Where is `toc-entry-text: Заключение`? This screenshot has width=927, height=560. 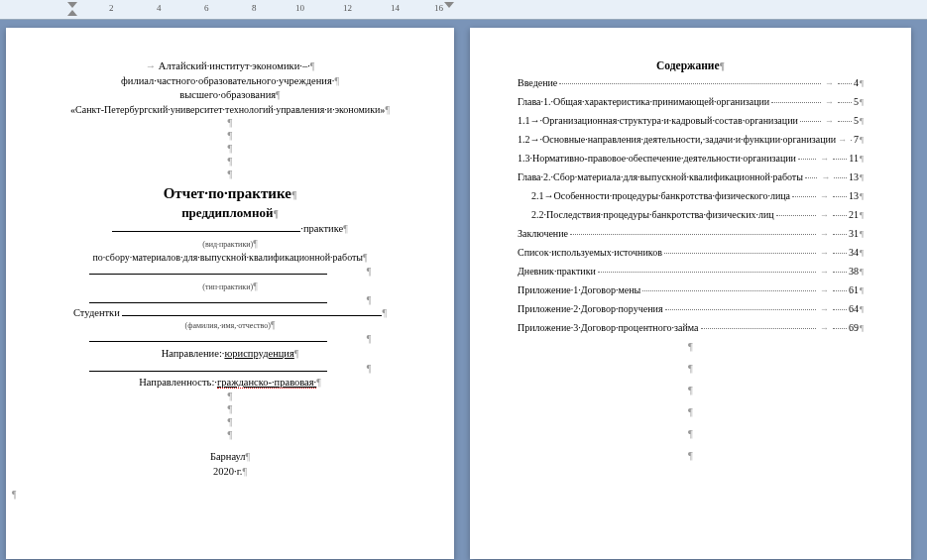
toc-entry-text: Заключение is located at coordinates (543, 234).